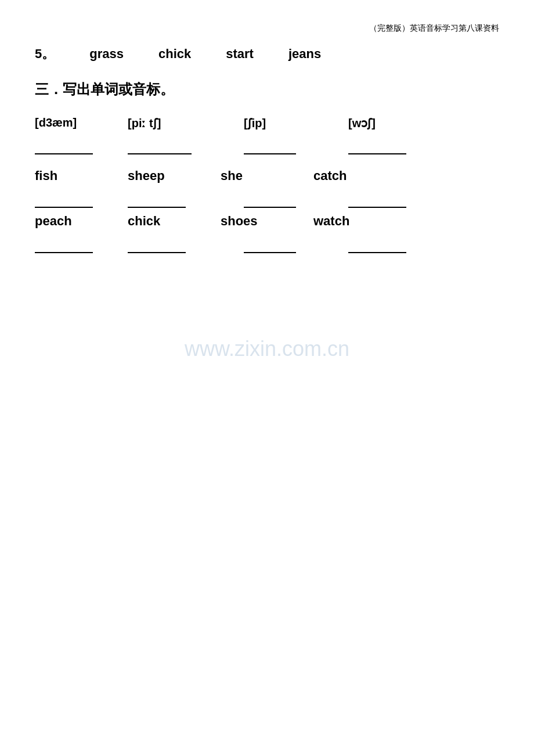  Describe the element at coordinates (174, 221) in the screenshot. I see `word-2-2: chick` at that location.